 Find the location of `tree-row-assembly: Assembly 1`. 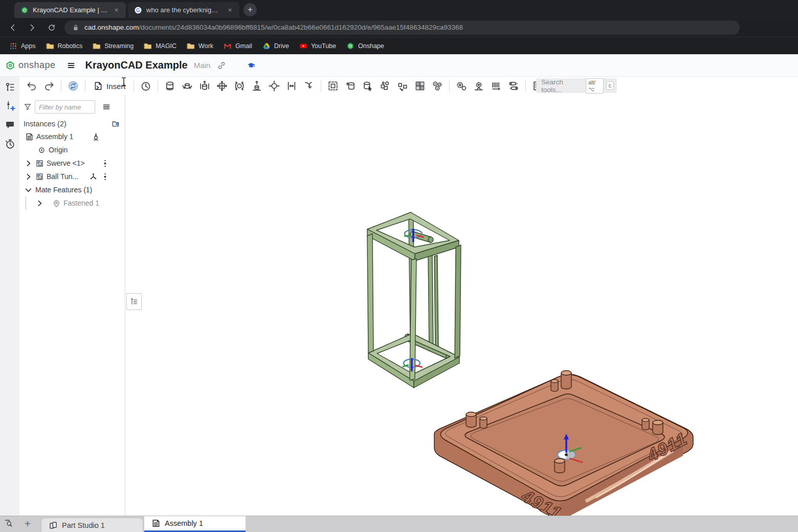

tree-row-assembly: Assembly 1 is located at coordinates (72, 137).